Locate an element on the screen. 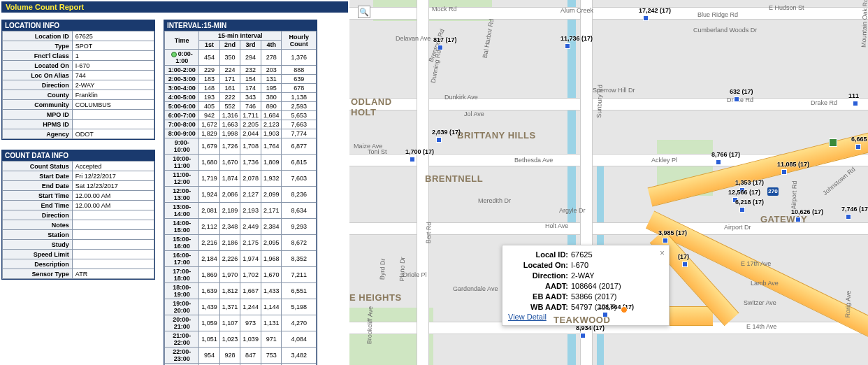 The image size is (868, 365). info-row: End Time12.00.00 AM is located at coordinates (78, 206).